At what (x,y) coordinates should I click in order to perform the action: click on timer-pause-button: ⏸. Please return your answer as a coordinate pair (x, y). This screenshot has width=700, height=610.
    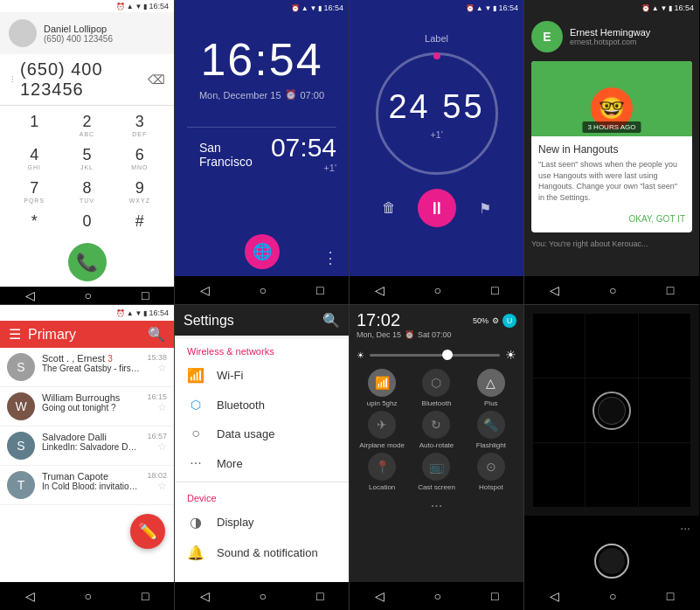
    Looking at the image, I should click on (437, 208).